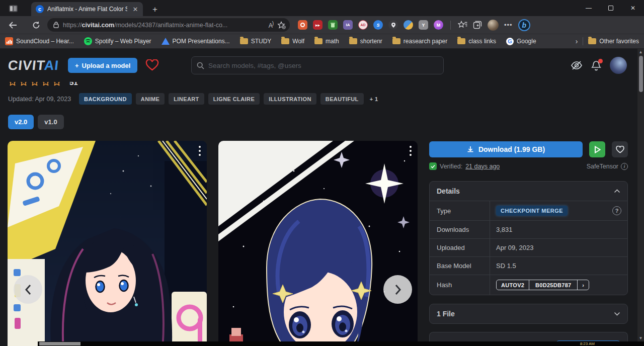 This screenshot has height=346, width=644. What do you see at coordinates (150, 99) in the screenshot?
I see `tag-anime: ANIME` at bounding box center [150, 99].